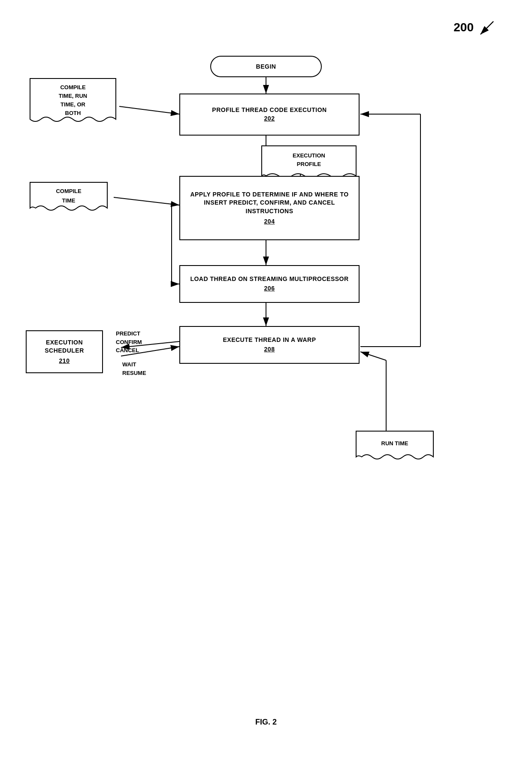 Image resolution: width=532 pixels, height=761 pixels. Describe the element at coordinates (269, 284) in the screenshot. I see `node-206: LOAD THREAD ON STREAMING MULTIPROCESSOR …` at that location.